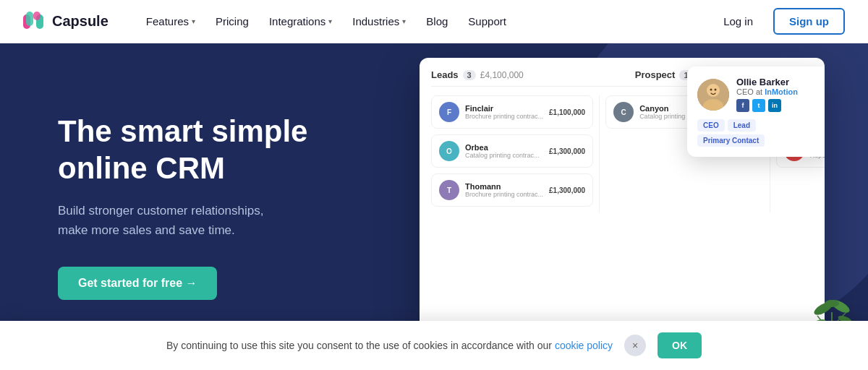 Image resolution: width=868 pixels, height=370 pixels. What do you see at coordinates (809, 22) in the screenshot?
I see `signup-button: Sign up` at bounding box center [809, 22].